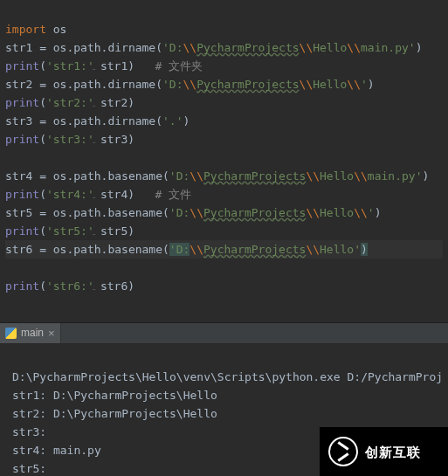 This screenshot has height=476, width=448. What do you see at coordinates (227, 377) in the screenshot?
I see `console-line: D:\PycharmProjects\Hello\venv\Scripts\py…` at bounding box center [227, 377].